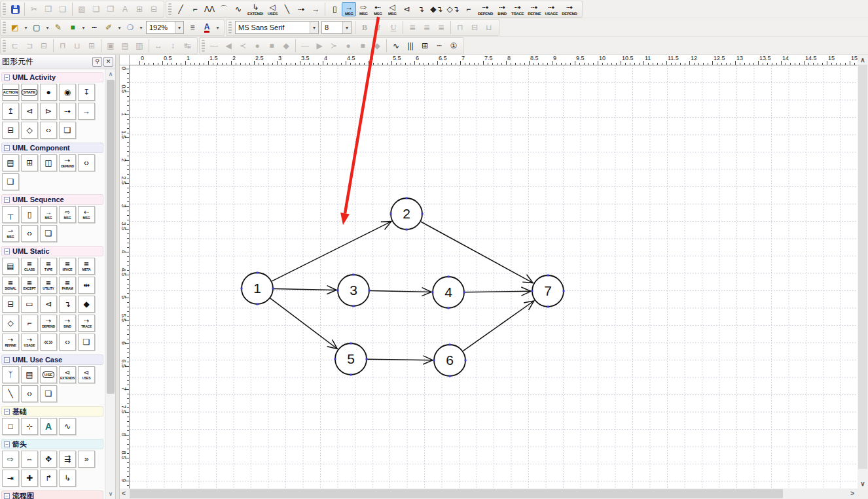 The image size is (868, 499). I want to click on section-header: −UML Activity, so click(52, 77).